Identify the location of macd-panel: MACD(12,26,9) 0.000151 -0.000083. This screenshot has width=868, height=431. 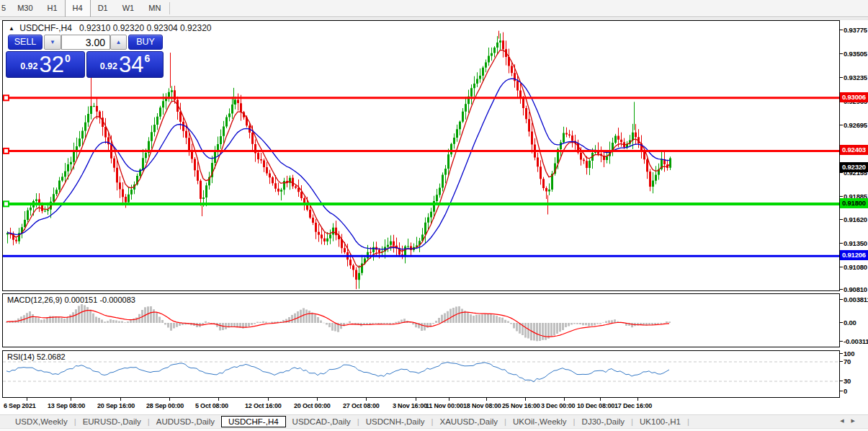
(421, 320).